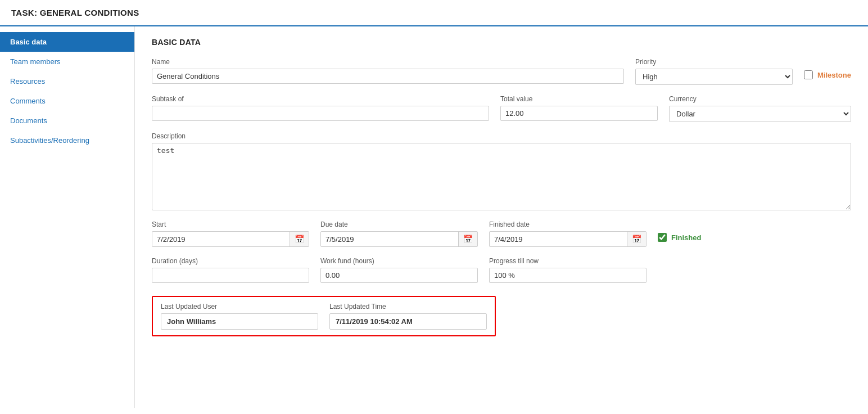 The width and height of the screenshot is (868, 414). What do you see at coordinates (834, 75) in the screenshot?
I see `milestone-label: Milestone` at bounding box center [834, 75].